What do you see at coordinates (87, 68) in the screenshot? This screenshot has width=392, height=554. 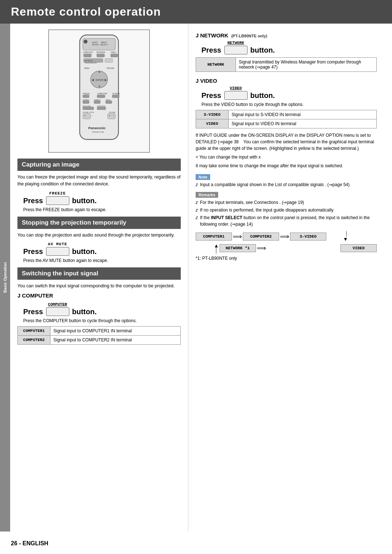 I see `svg-text: MENU` at bounding box center [87, 68].